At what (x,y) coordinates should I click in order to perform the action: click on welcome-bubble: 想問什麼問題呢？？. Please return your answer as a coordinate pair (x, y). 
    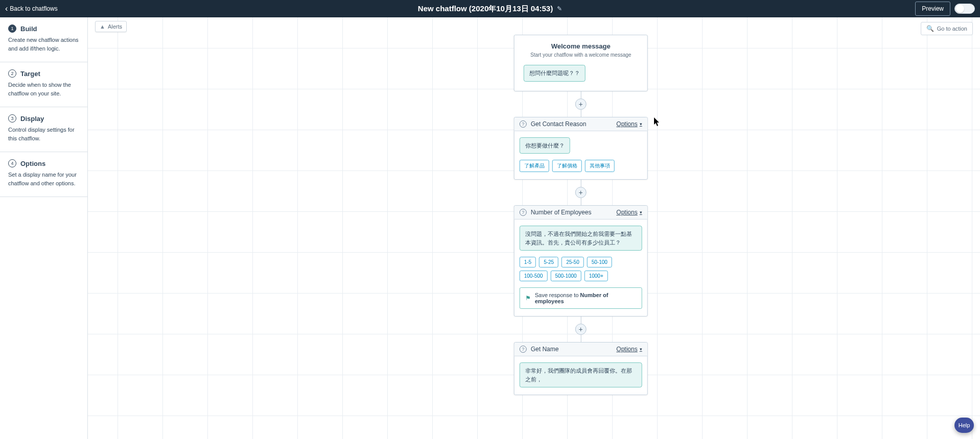
    Looking at the image, I should click on (555, 74).